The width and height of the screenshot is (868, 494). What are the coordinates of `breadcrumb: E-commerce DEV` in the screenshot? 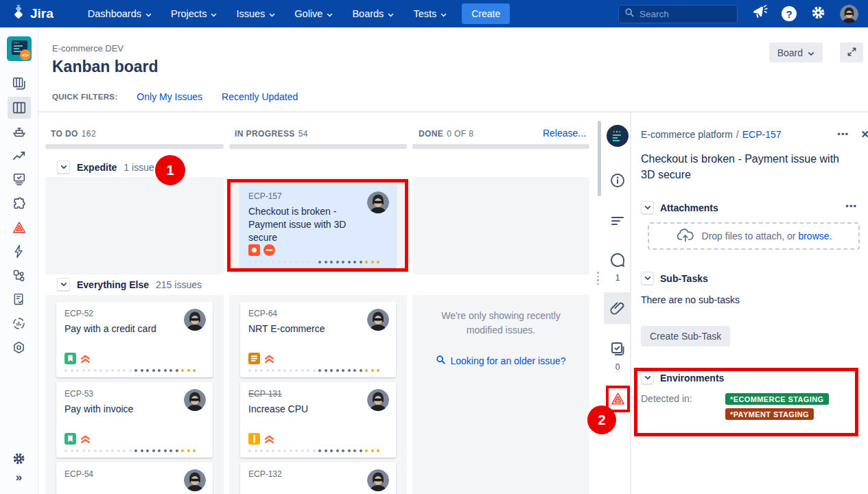 It's located at (88, 48).